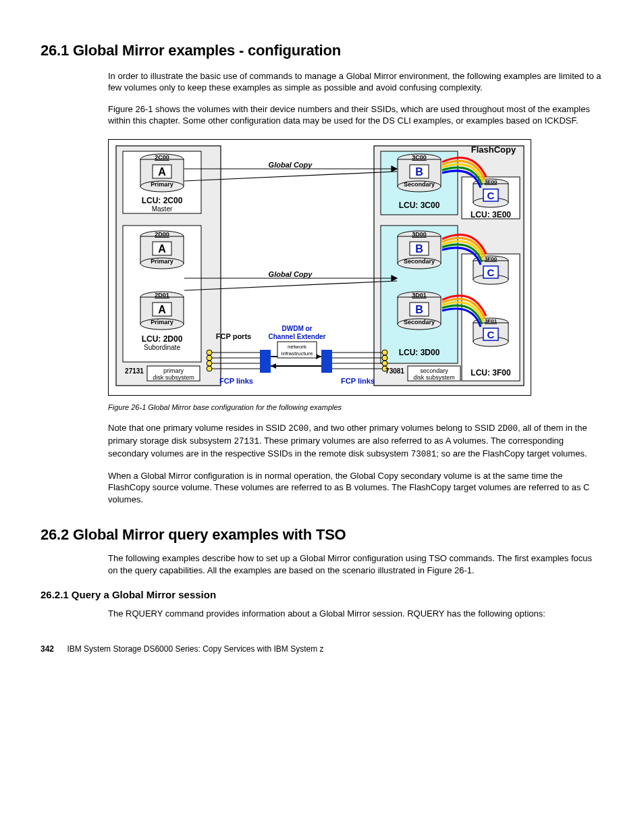 The height and width of the screenshot is (834, 644). Describe the element at coordinates (395, 371) in the screenshot. I see `svg-text: 73081` at that location.